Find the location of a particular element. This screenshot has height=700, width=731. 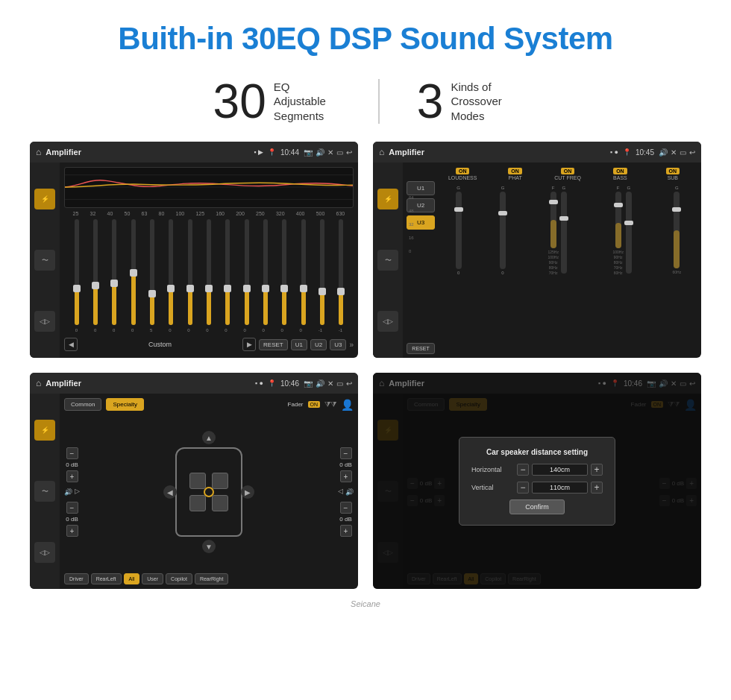

eq-icon-btn-3: ⚡ is located at coordinates (45, 430).